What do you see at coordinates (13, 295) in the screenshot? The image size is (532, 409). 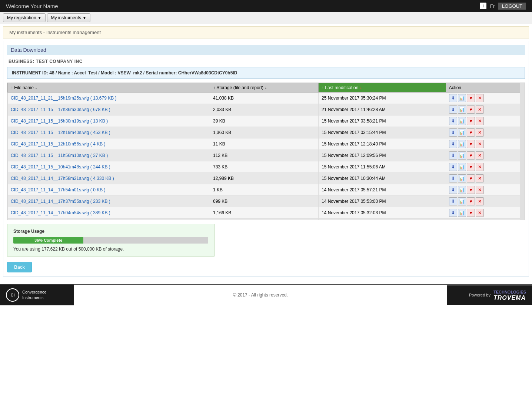 I see `ci-logo-icon: CI` at bounding box center [13, 295].